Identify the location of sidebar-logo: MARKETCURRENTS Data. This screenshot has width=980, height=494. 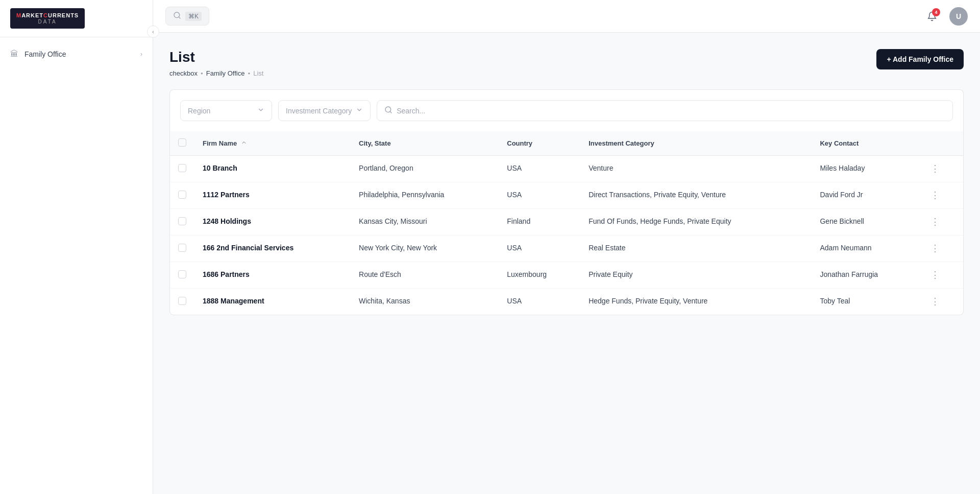
(77, 18).